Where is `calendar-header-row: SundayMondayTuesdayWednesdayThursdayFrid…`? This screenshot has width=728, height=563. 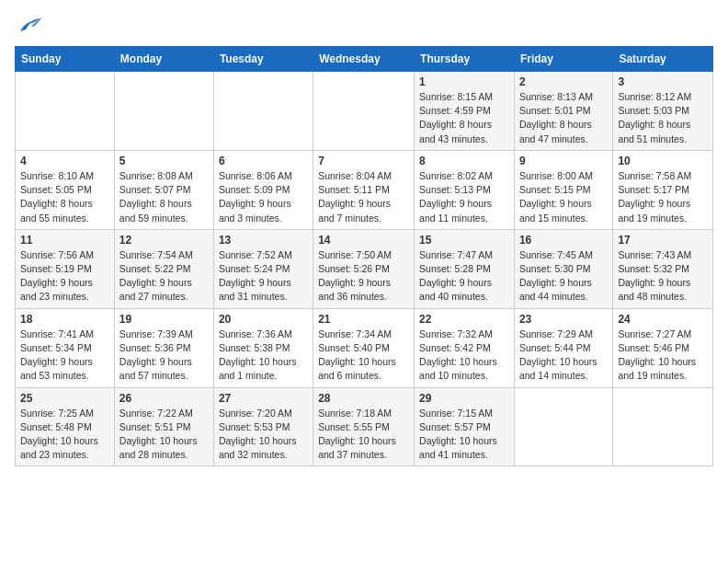
calendar-header-row: SundayMondayTuesdayWednesdayThursdayFrid… is located at coordinates (364, 59).